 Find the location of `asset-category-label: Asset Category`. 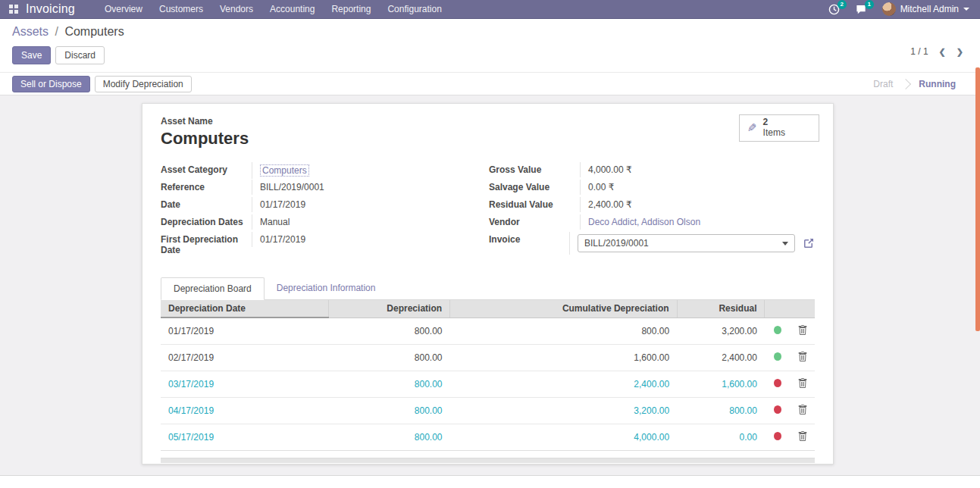

asset-category-label: Asset Category is located at coordinates (206, 170).